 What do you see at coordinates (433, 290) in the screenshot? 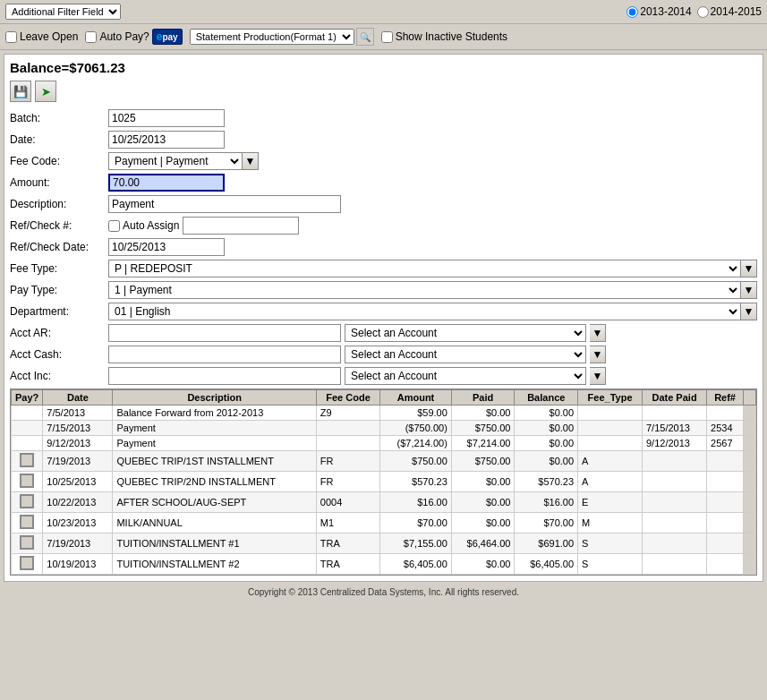
I see `pay-type-wrap: 1 | Payment ▼` at bounding box center [433, 290].